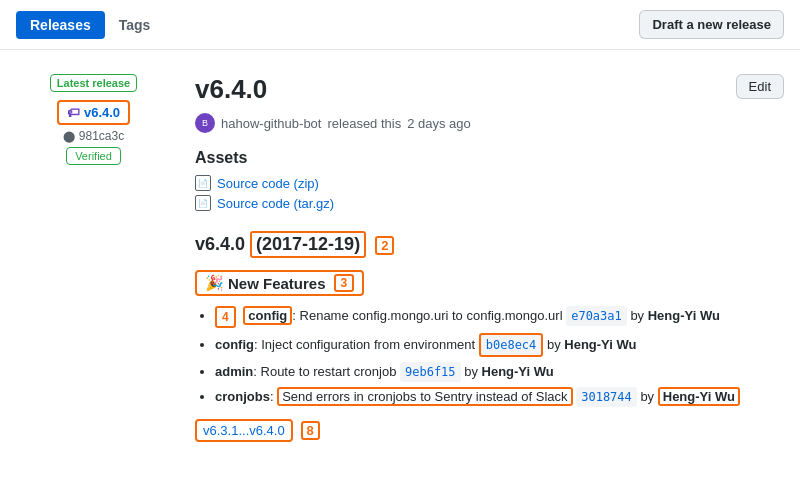  What do you see at coordinates (512, 345) in the screenshot?
I see `commit-hash-b0e8ec4: b0e8ec4` at bounding box center [512, 345].